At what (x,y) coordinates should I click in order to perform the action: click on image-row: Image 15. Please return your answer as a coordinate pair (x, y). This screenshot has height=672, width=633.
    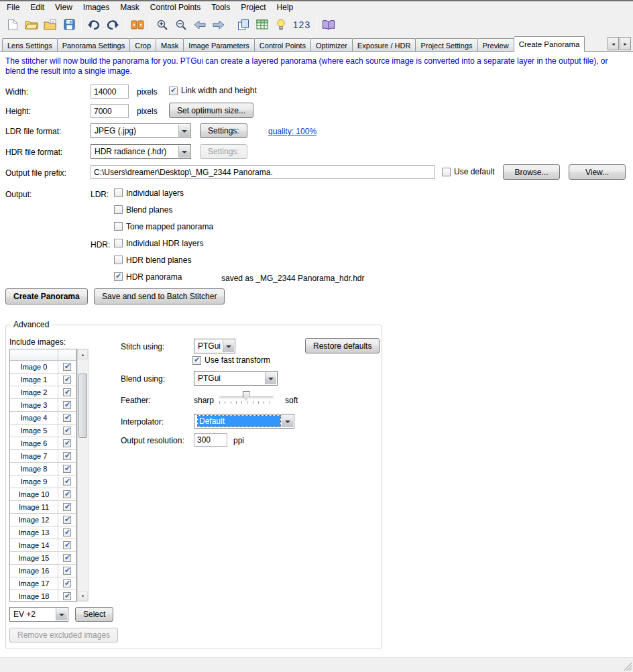
    Looking at the image, I should click on (43, 558).